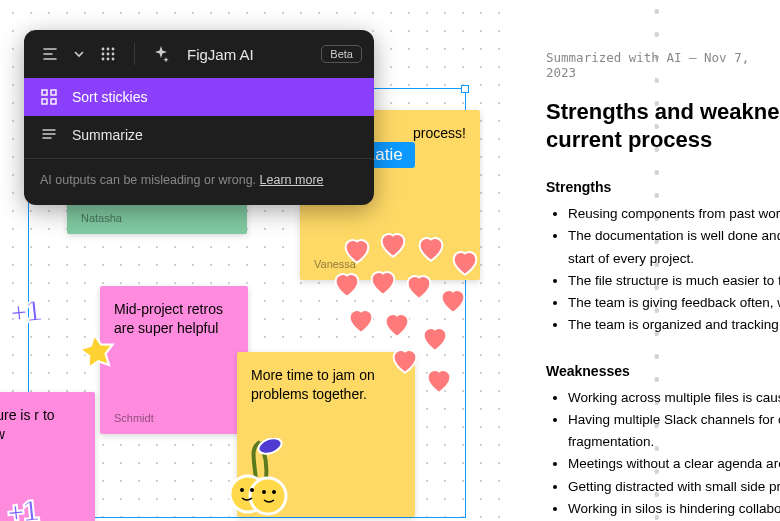 The height and width of the screenshot is (521, 780). What do you see at coordinates (674, 281) in the screenshot?
I see `list-item: The file structure is much easier to fo` at bounding box center [674, 281].